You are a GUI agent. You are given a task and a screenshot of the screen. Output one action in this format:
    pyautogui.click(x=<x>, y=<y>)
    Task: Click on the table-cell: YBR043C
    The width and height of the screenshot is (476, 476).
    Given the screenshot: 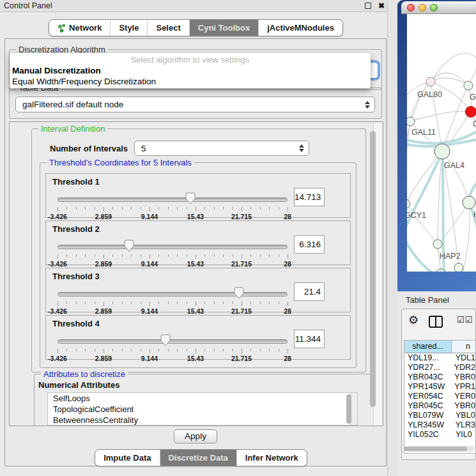 What is the action you would take?
    pyautogui.click(x=427, y=377)
    